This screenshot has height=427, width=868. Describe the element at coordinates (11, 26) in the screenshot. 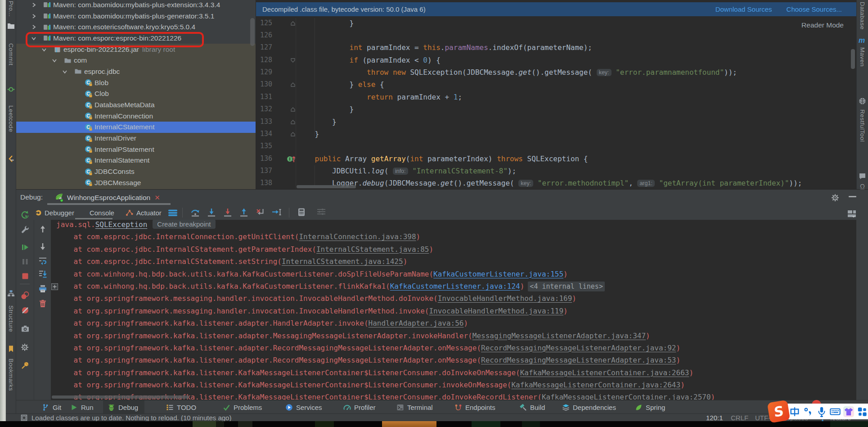

I see `project-folder-icon` at that location.